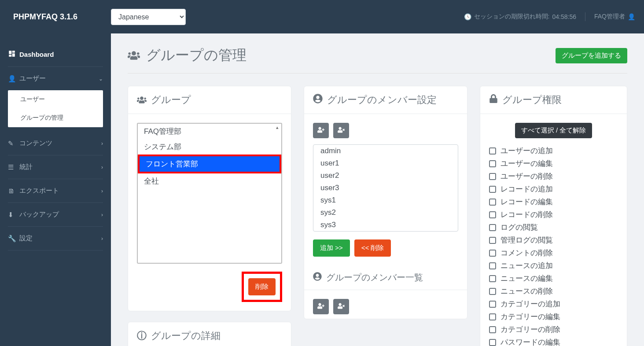 The width and height of the screenshot is (644, 346). What do you see at coordinates (386, 163) in the screenshot?
I see `member-item: user1` at bounding box center [386, 163].